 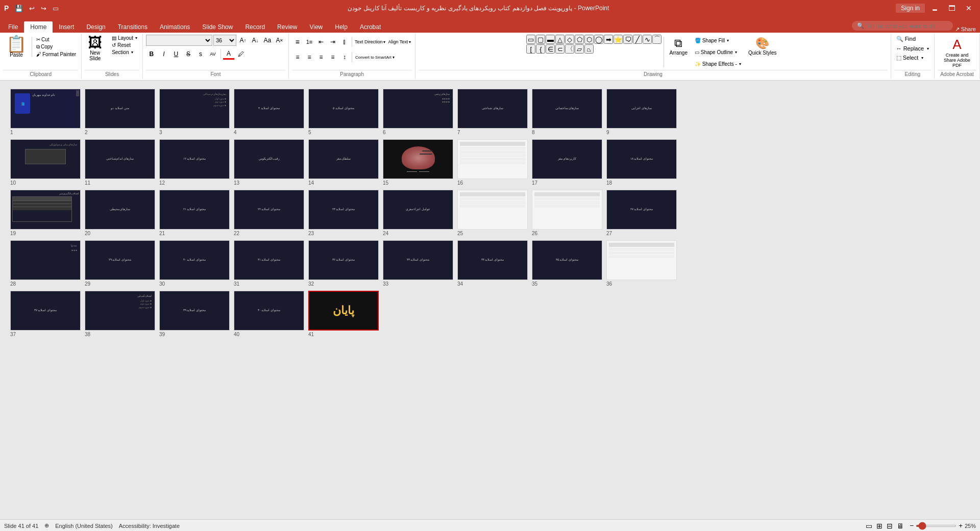 What do you see at coordinates (935, 8) in the screenshot?
I see `minimize-button: 🗕` at bounding box center [935, 8].